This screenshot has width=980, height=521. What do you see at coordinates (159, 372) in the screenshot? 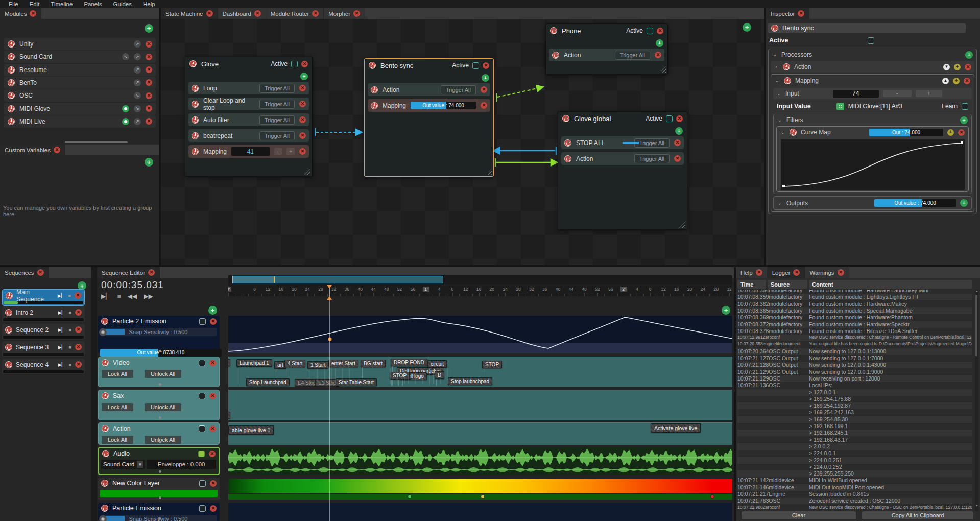
I see `layer-video: VIdeo✕Lock AllUnlock All` at bounding box center [159, 372].